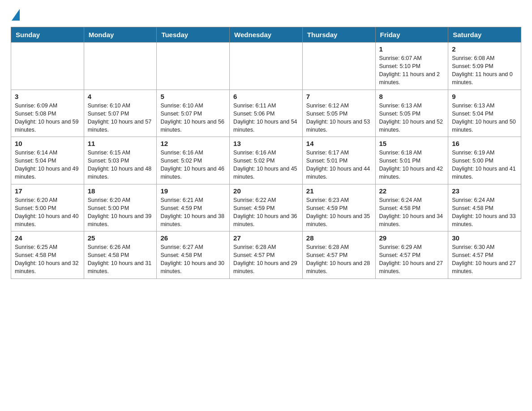 The height and width of the screenshot is (411, 532). Describe the element at coordinates (339, 208) in the screenshot. I see `calendar-cell: 21Sunrise: 6:23 AMSunset: 4:59 PMDayligh…` at that location.